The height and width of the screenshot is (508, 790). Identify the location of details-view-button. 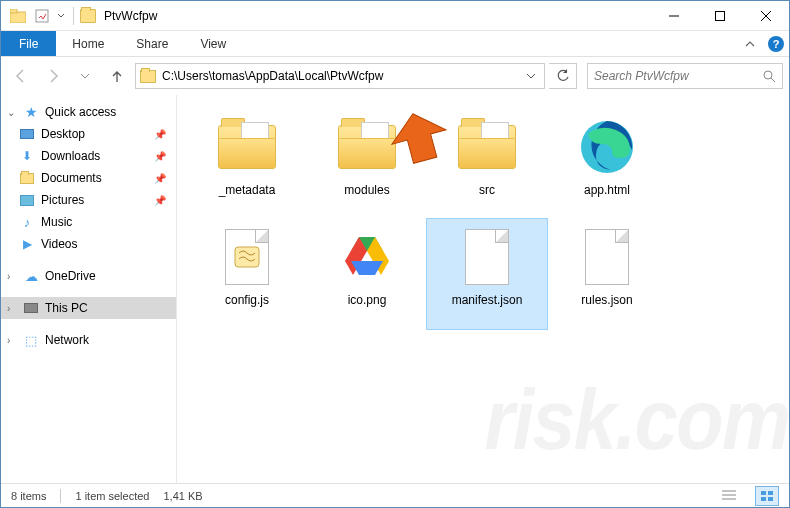
(729, 496).